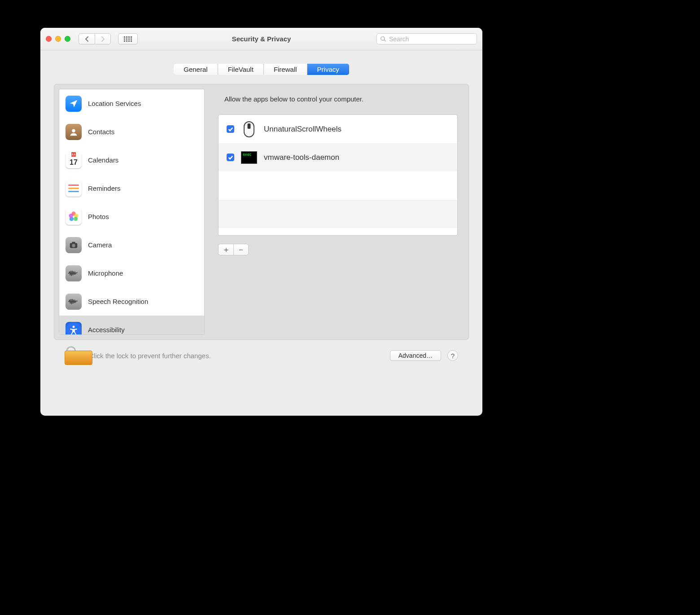 The width and height of the screenshot is (700, 615). Describe the element at coordinates (87, 39) in the screenshot. I see `back-button` at that location.